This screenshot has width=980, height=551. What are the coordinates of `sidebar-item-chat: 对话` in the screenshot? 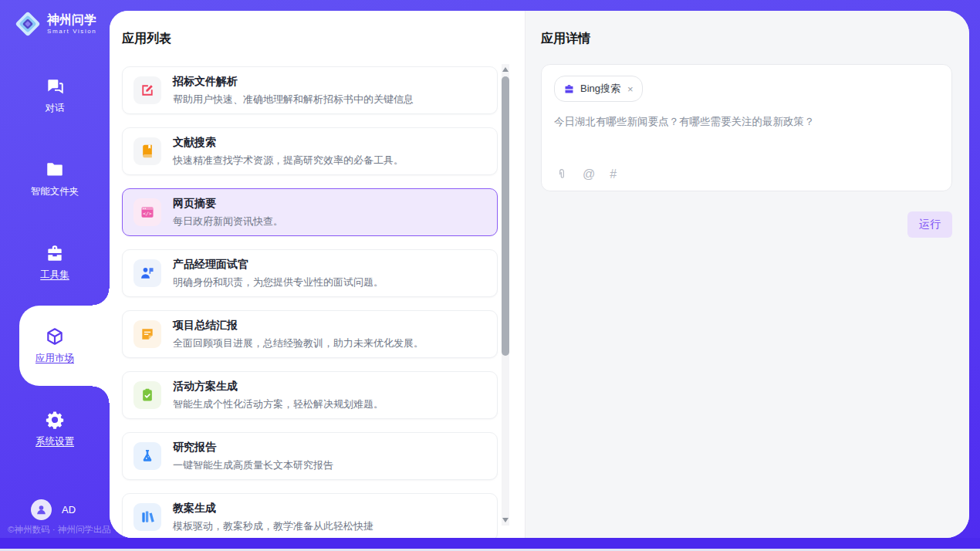 It's located at (55, 96).